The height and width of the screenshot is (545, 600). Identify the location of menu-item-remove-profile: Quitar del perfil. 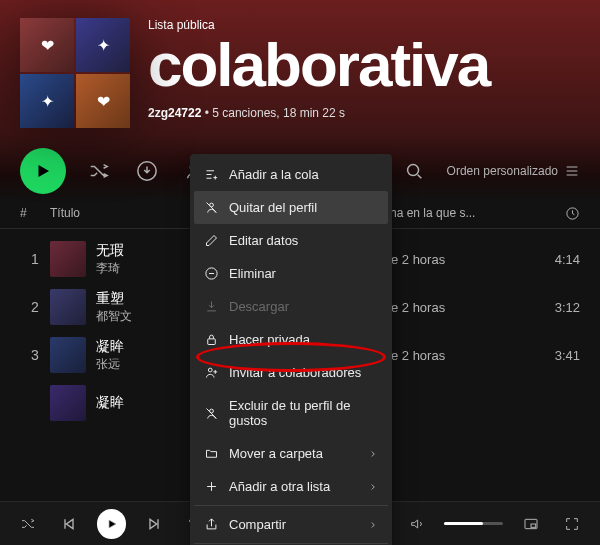
(291, 208).